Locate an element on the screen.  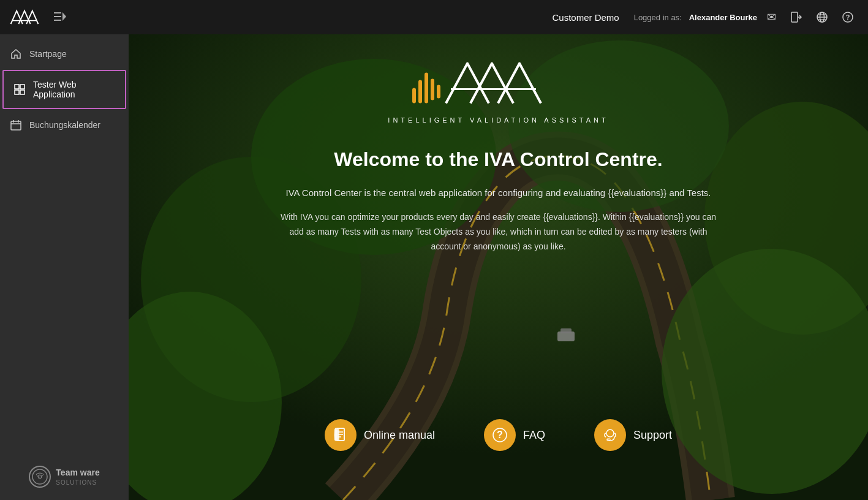
welcome-description-1: IVA Control Center is the central web ap… is located at coordinates (499, 193).